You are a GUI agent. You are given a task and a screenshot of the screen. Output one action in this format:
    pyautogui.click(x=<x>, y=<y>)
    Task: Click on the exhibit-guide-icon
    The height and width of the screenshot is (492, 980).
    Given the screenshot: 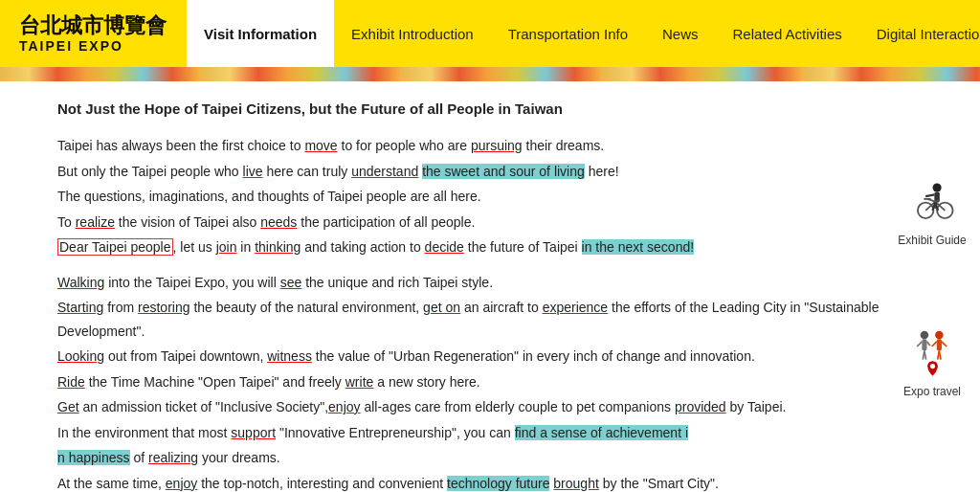 What is the action you would take?
    pyautogui.click(x=932, y=203)
    